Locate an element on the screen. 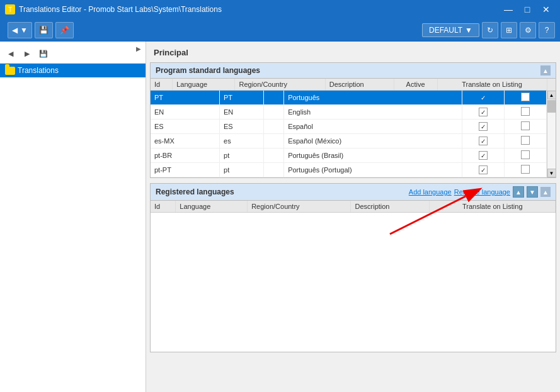 The width and height of the screenshot is (560, 392). default-dropdown-button: DEFAULT ▼ is located at coordinates (451, 30).